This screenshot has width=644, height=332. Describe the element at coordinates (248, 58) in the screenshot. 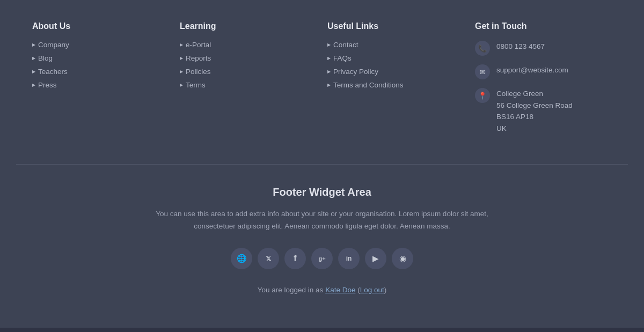

I see `list-item: Reports` at that location.